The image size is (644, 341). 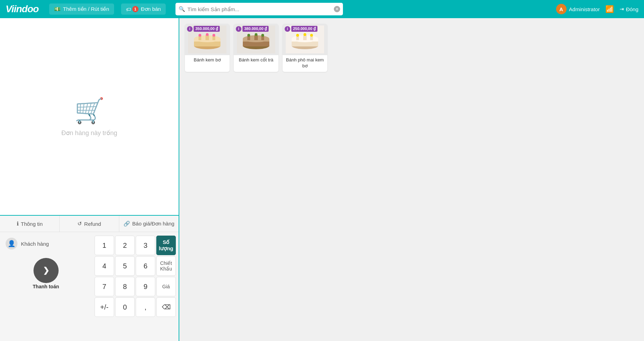 What do you see at coordinates (89, 224) in the screenshot?
I see `action-tabs: ℹ Thông tin ↺ Refund 🔗 Báo giá/Đơn hàng` at bounding box center [89, 224].